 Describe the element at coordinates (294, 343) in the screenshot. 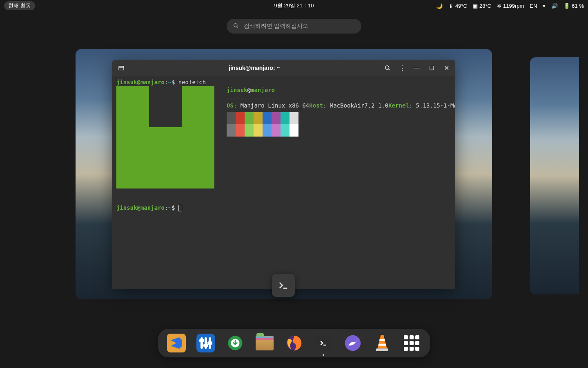

I see `app-firefox` at that location.